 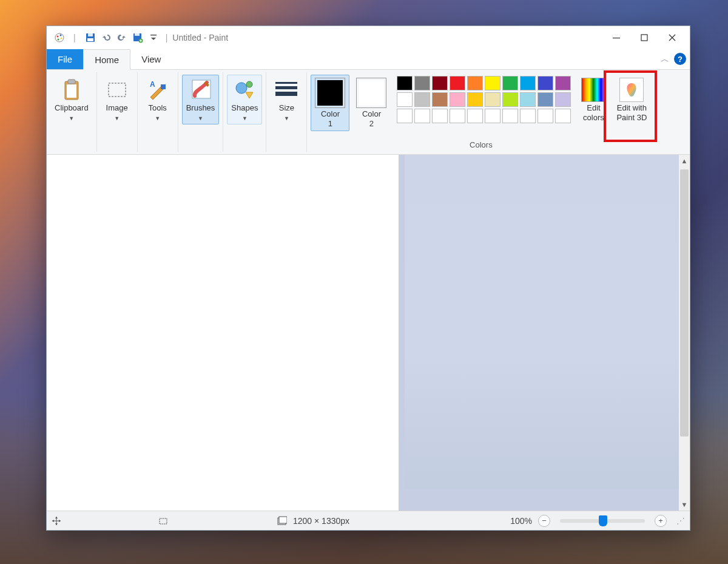 I want to click on shapes-button: Shapes ▼, so click(x=244, y=100).